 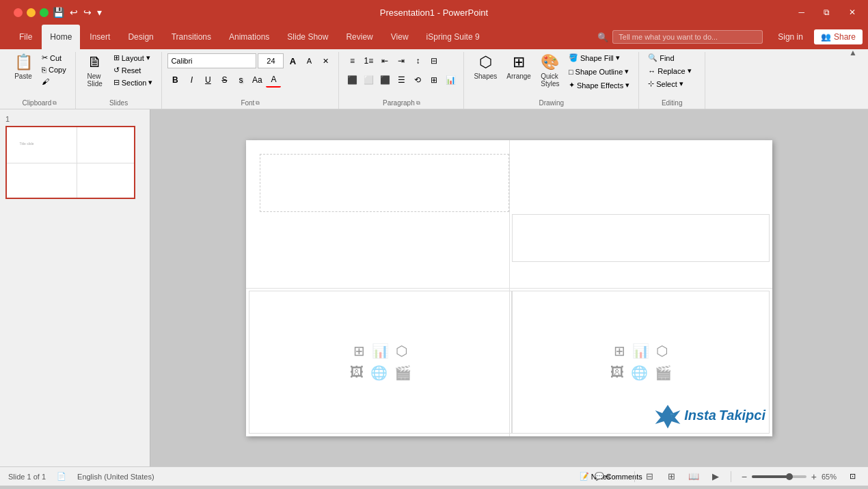 What do you see at coordinates (352, 61) in the screenshot?
I see `bullets-button: ≡` at bounding box center [352, 61].